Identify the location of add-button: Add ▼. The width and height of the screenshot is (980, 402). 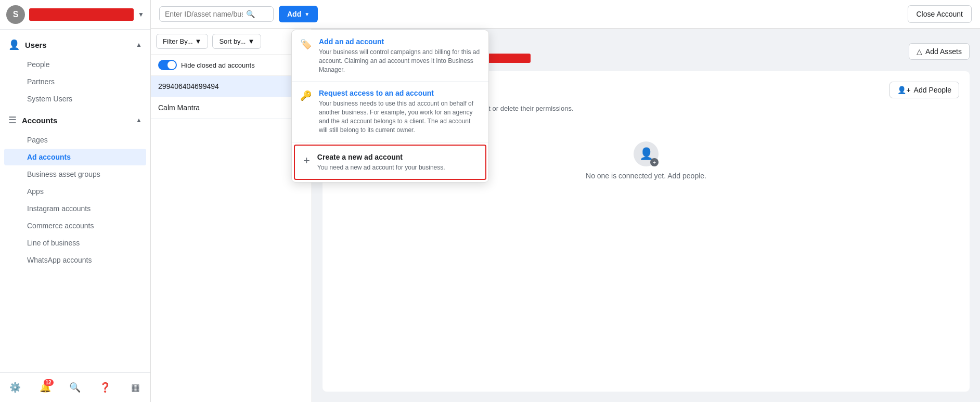
(299, 14).